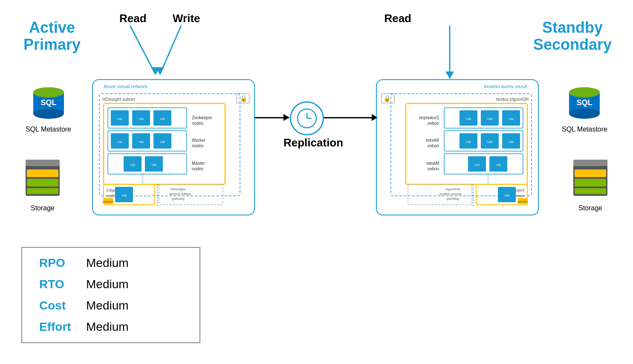 The image size is (633, 364). What do you see at coordinates (111, 263) in the screenshot?
I see `rpo-row: RPO Medium` at bounding box center [111, 263].